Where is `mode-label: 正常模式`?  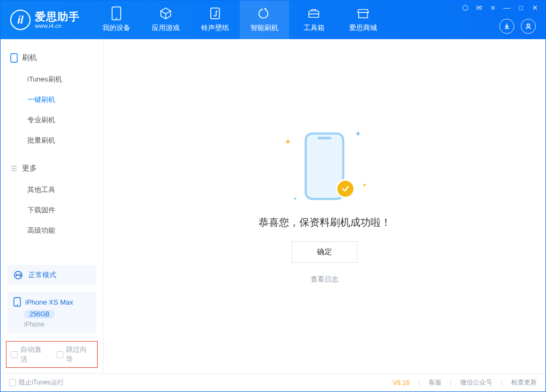
mode-label: 正常模式 is located at coordinates (42, 275).